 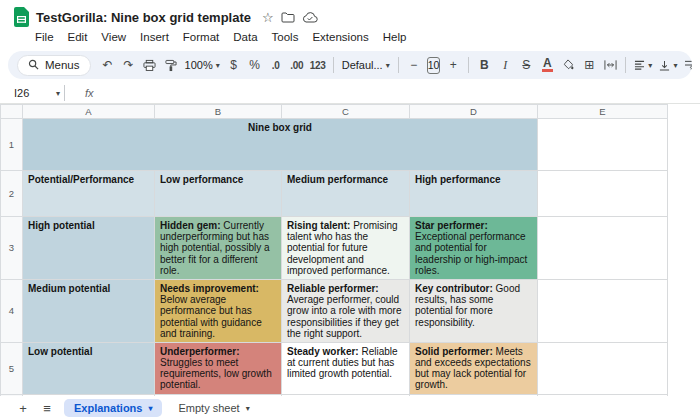 What do you see at coordinates (12, 368) in the screenshot?
I see `row-header-5: 5` at bounding box center [12, 368].